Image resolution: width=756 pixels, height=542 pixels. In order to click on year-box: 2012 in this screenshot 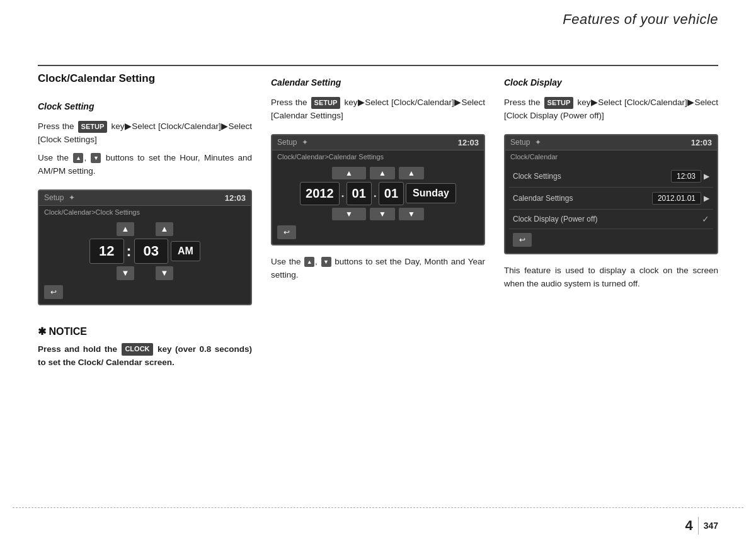, I will do `click(320, 194)`.